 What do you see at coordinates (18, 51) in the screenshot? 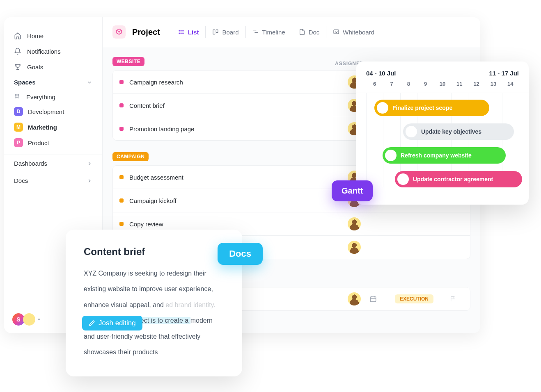
I see `bell-icon` at bounding box center [18, 51].